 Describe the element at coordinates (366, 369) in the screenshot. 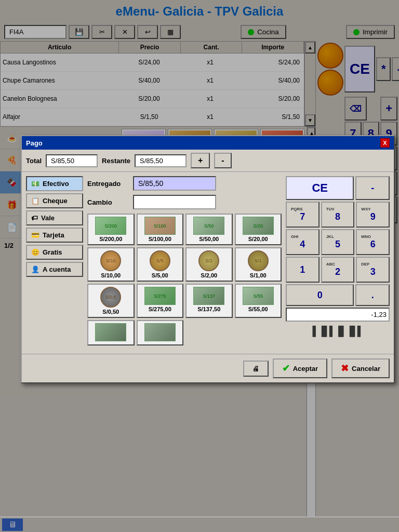

I see `cancelar-label: Cancelar` at that location.